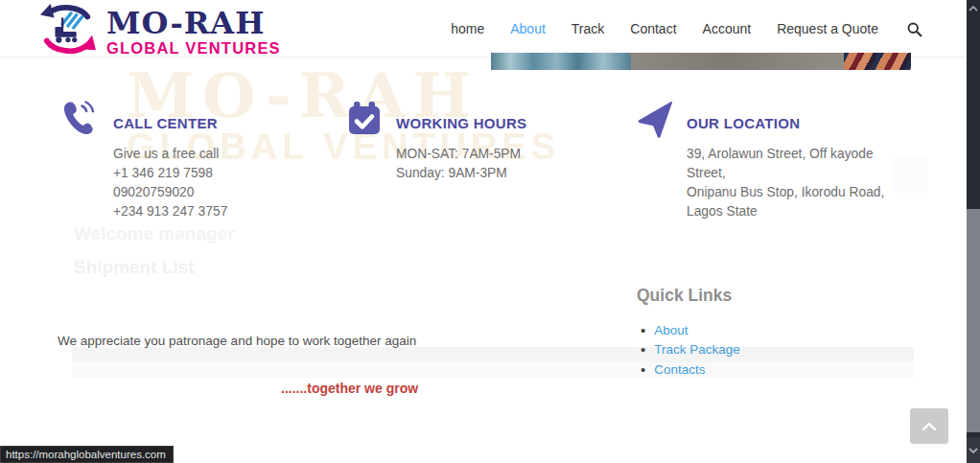 The width and height of the screenshot is (980, 463). I want to click on hours-weekday: MON-SAT: 7AM-5PM, so click(458, 154).